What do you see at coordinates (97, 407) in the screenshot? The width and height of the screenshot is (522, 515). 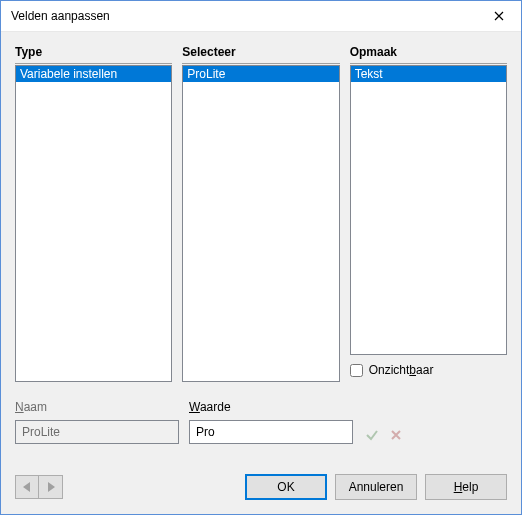 I see `name-label: Naam` at bounding box center [97, 407].